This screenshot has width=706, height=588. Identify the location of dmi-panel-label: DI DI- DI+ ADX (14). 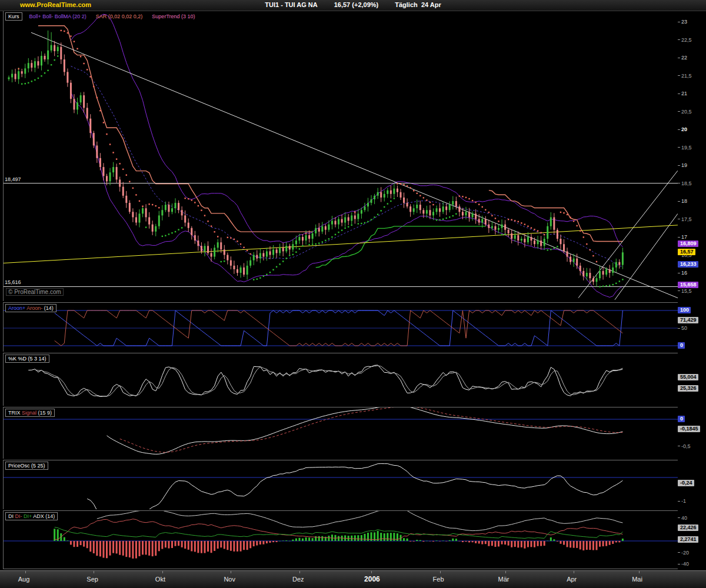
(32, 516).